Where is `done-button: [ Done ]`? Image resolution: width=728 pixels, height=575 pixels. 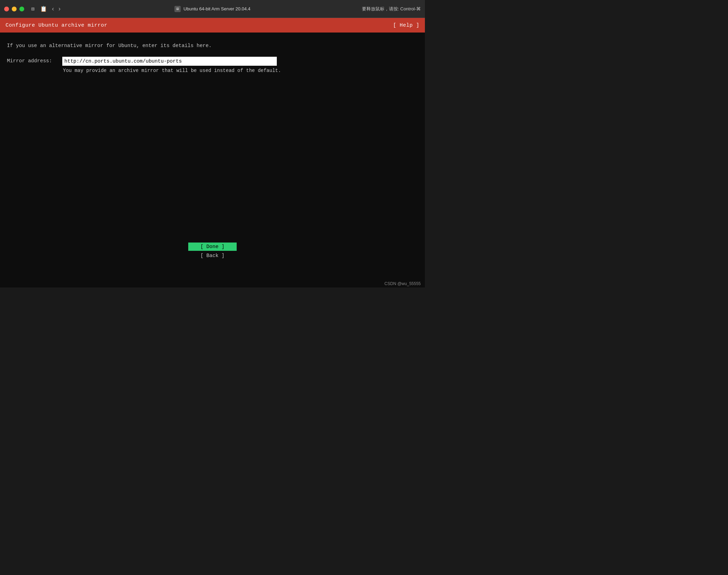
done-button: [ Done ] is located at coordinates (212, 247).